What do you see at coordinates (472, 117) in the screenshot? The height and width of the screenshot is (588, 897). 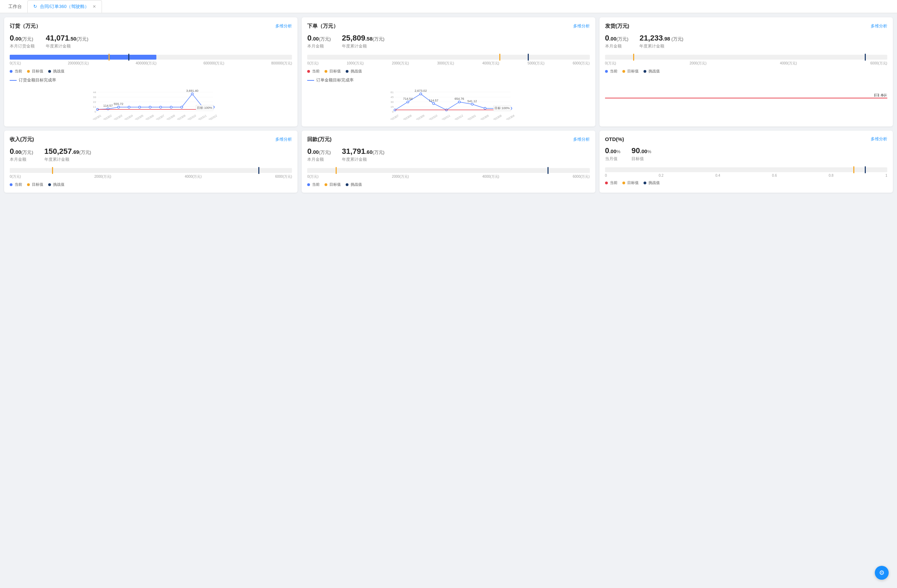 I see `svg-text: 202301` at bounding box center [472, 117].